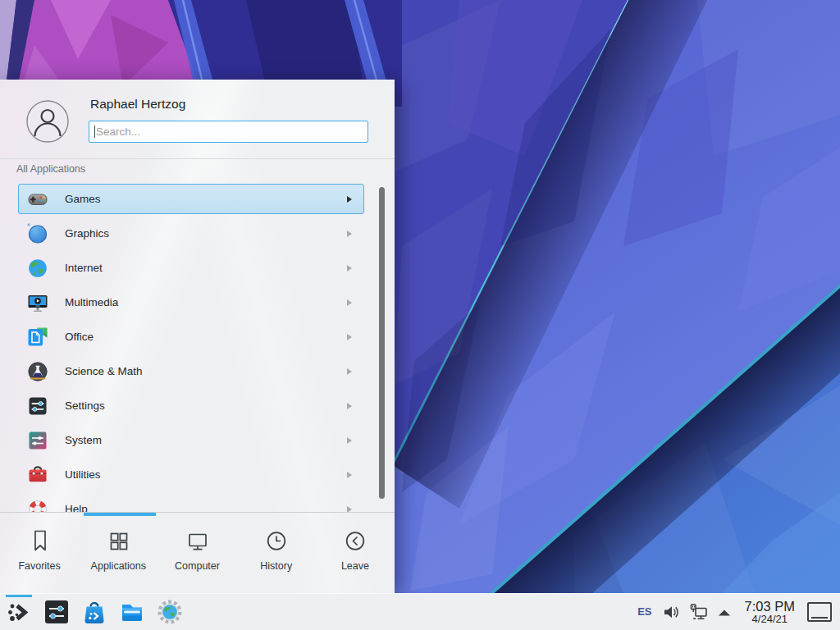 The width and height of the screenshot is (840, 630). What do you see at coordinates (197, 553) in the screenshot?
I see `launcher-tab-bar: Favorites Applications Computer His` at bounding box center [197, 553].